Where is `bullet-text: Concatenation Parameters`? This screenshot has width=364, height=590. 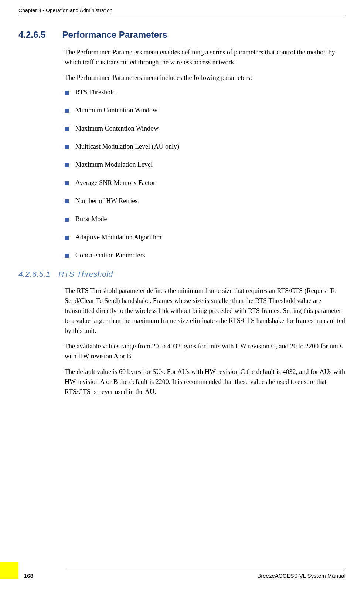
bullet-text: Concatenation Parameters is located at coordinates (110, 255).